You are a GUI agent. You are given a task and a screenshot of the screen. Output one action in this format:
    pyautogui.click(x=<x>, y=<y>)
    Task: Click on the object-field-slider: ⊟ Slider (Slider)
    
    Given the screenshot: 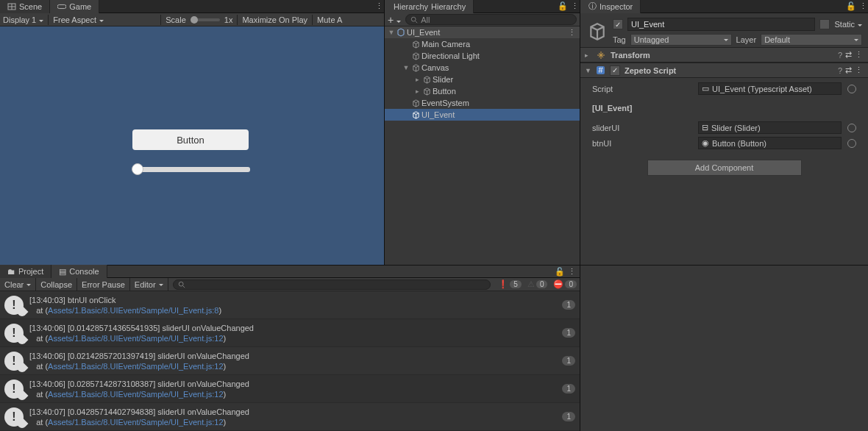 What is the action you would take?
    pyautogui.click(x=769, y=128)
    